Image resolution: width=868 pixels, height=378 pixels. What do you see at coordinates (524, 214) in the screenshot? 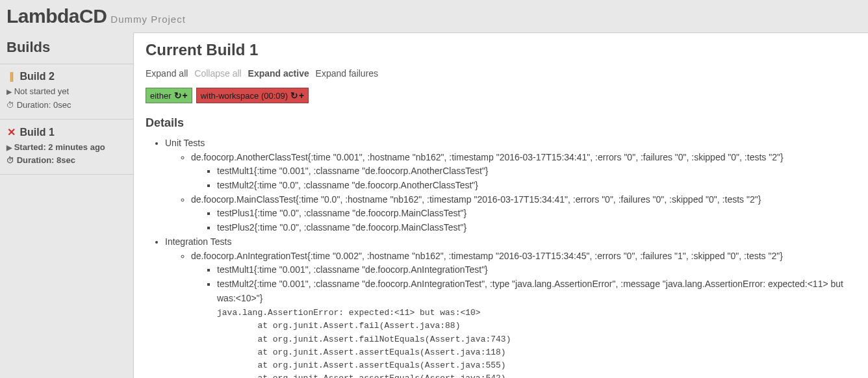
I see `test-class: de.foocorp.MainClassTest{:time "0.0", :h…` at bounding box center [524, 214].